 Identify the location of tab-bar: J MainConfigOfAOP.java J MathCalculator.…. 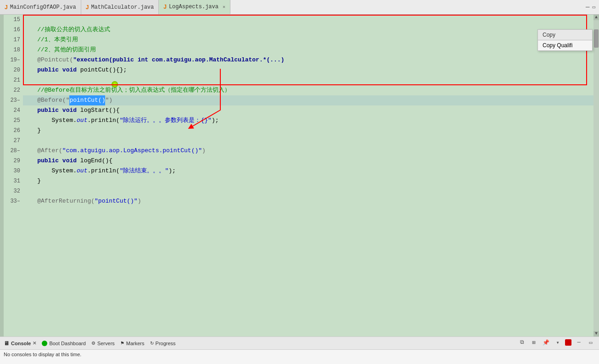
(299, 7).